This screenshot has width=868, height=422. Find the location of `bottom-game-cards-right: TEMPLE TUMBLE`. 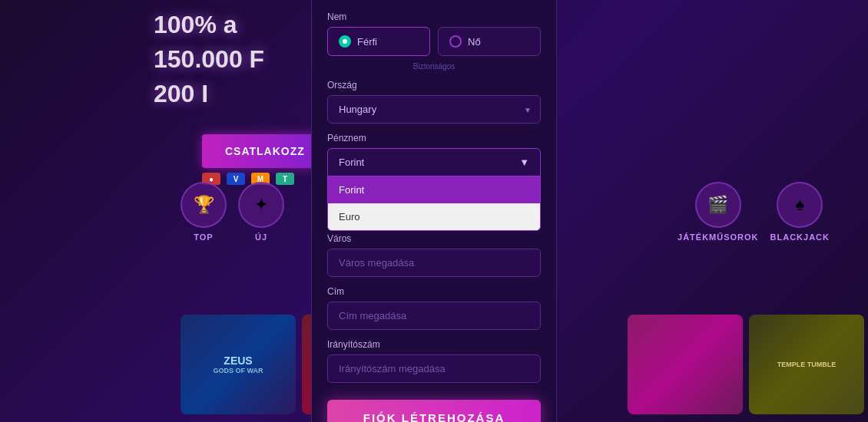

bottom-game-cards-right: TEMPLE TUMBLE is located at coordinates (746, 364).